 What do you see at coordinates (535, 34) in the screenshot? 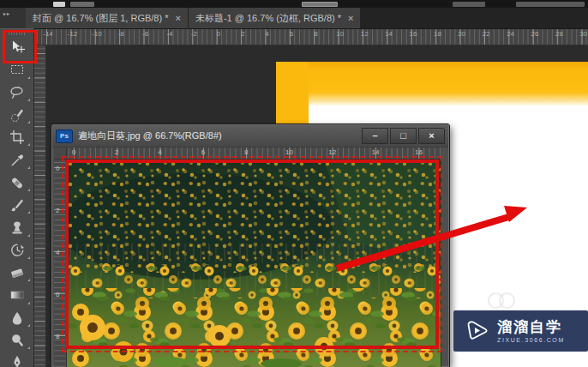
I see `ruler-label: 26` at bounding box center [535, 34].